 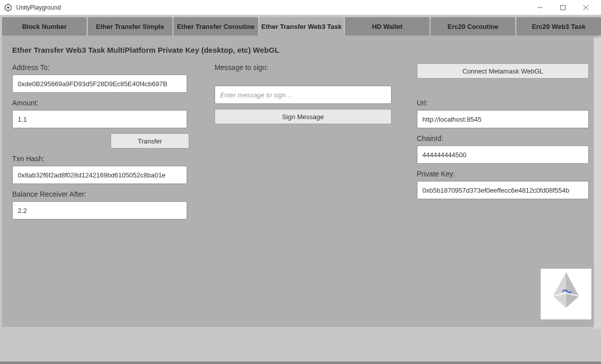 What do you see at coordinates (503, 155) in the screenshot?
I see `chainid-input` at bounding box center [503, 155].